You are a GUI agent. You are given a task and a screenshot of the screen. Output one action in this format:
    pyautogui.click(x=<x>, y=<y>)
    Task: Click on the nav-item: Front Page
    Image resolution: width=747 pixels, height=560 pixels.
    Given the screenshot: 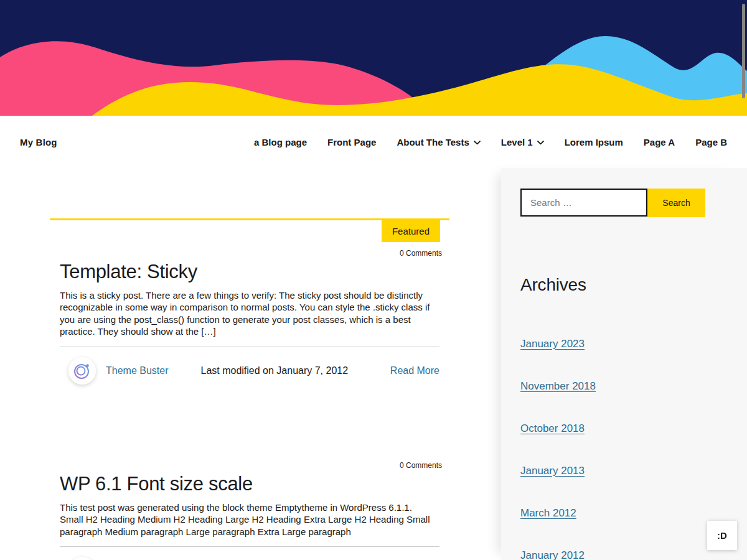 What is the action you would take?
    pyautogui.click(x=352, y=142)
    